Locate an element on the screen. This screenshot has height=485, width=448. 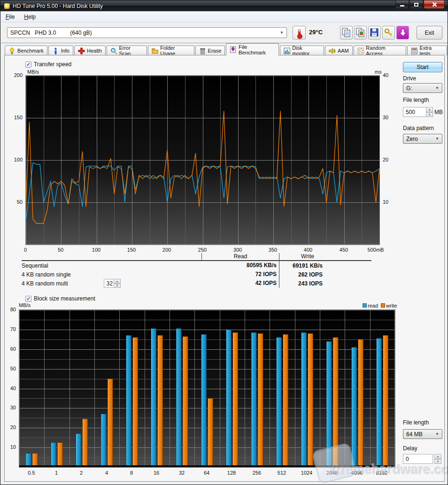
tick-label: 32 is located at coordinates (182, 473).